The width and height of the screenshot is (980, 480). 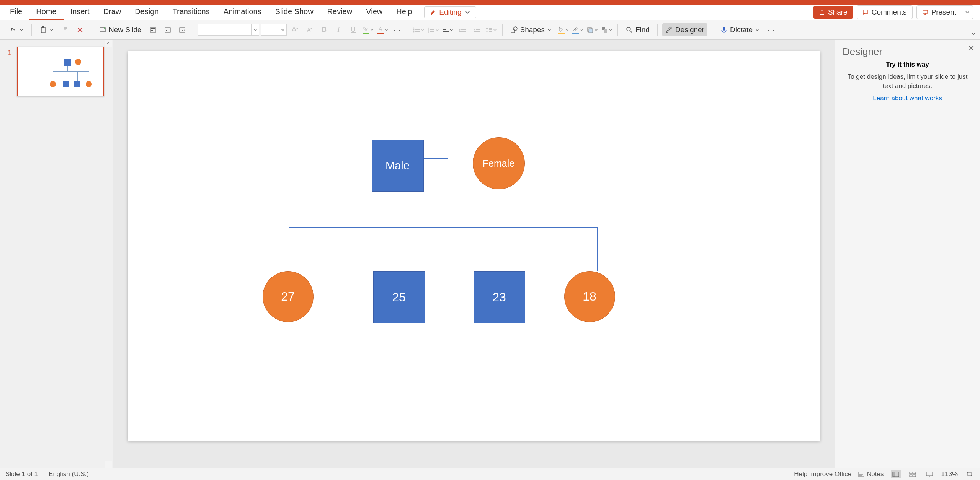 What do you see at coordinates (339, 30) in the screenshot?
I see `italic-button: I` at bounding box center [339, 30].